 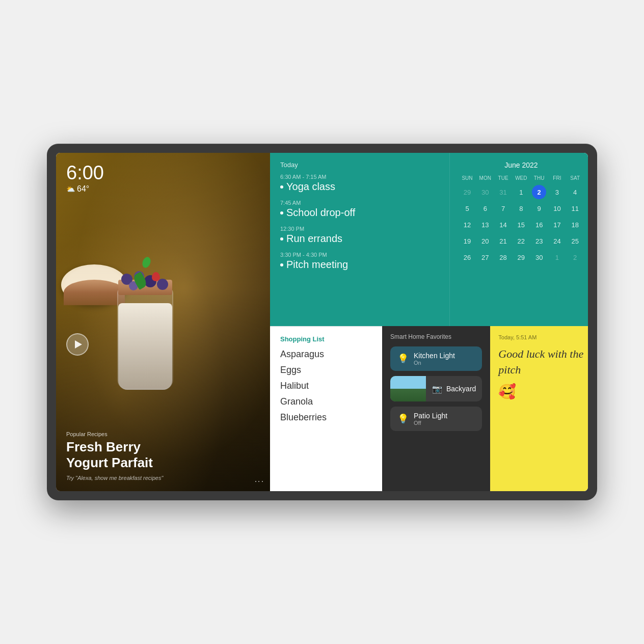 What do you see at coordinates (360, 203) in the screenshot?
I see `event-2-time: 7:45 AM` at bounding box center [360, 203].